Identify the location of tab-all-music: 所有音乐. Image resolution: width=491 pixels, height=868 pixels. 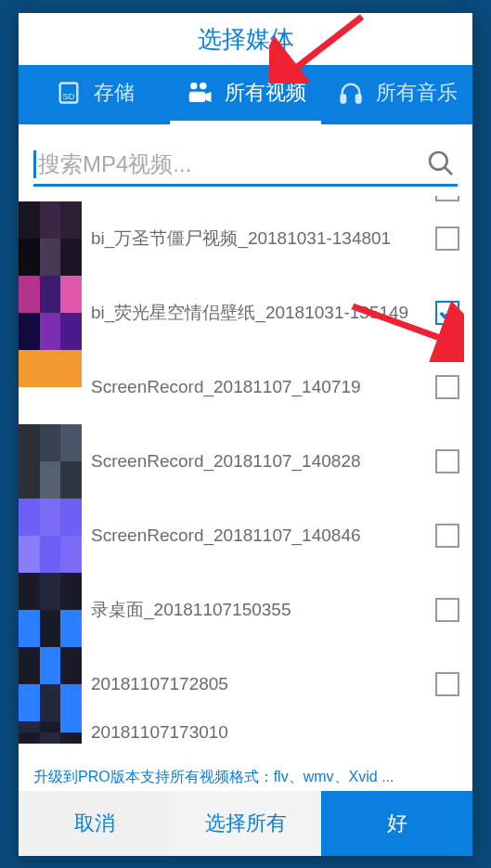
(397, 95).